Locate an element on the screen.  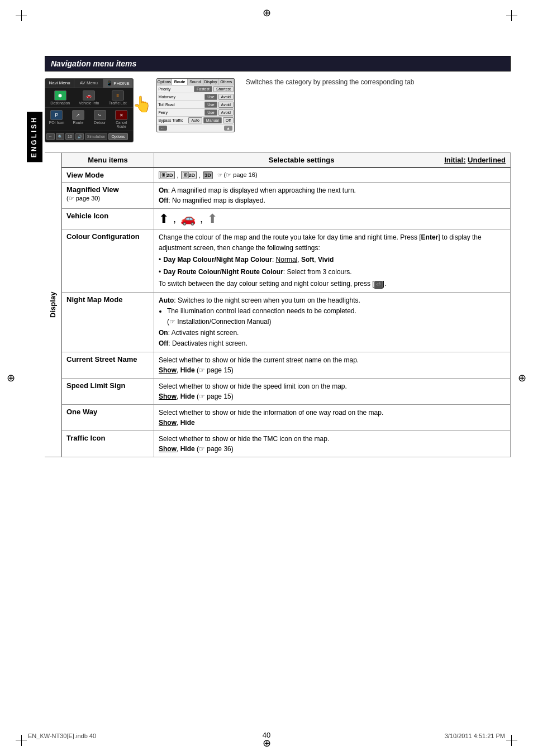
magnified-view-label: Magnified View (☞ page 30) is located at coordinates (108, 195).